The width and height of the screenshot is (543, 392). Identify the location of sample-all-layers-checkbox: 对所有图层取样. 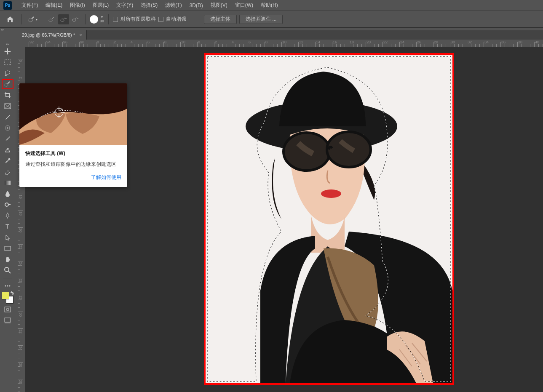
(134, 19).